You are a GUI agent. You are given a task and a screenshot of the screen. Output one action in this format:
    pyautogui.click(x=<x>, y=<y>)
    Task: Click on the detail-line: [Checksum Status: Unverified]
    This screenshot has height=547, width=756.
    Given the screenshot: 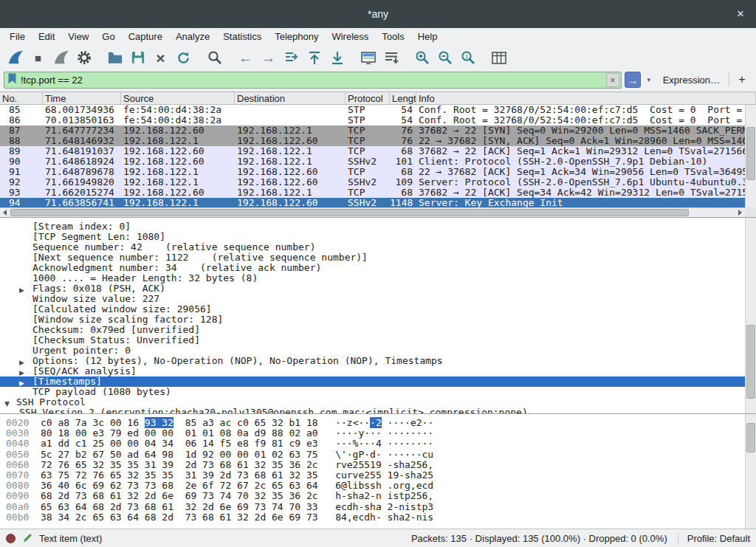 What is the action you would take?
    pyautogui.click(x=378, y=340)
    